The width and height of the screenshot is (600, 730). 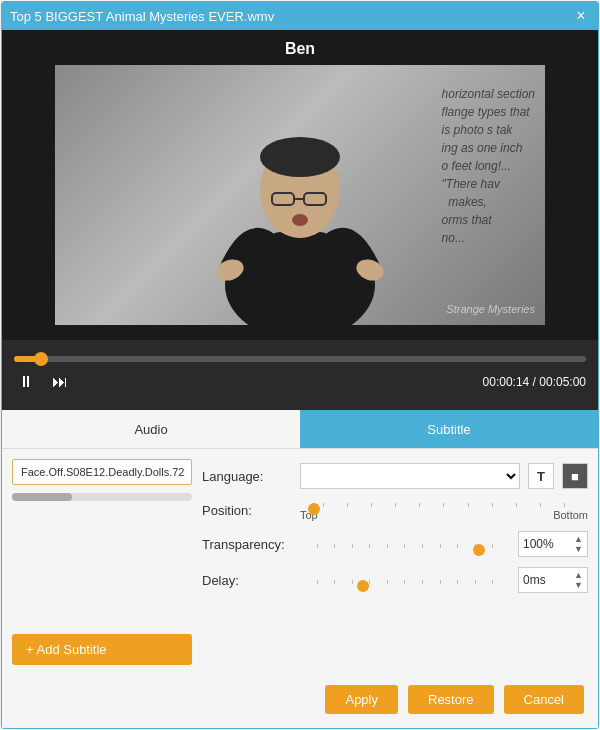 What do you see at coordinates (553, 580) in the screenshot?
I see `delay-spinbox: 0ms ▲ ▼` at bounding box center [553, 580].